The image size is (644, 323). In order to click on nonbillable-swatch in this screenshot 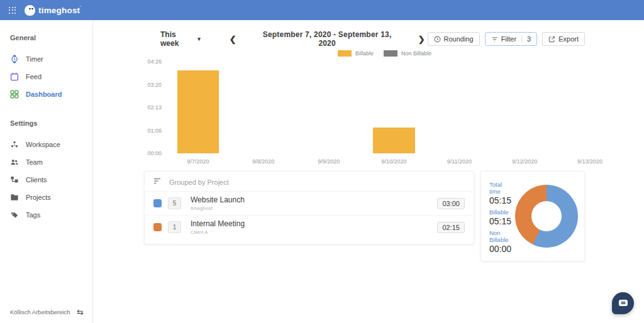, I will do `click(391, 53)`.